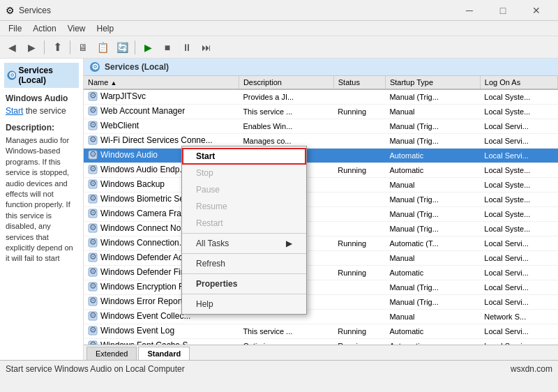 The height and width of the screenshot is (392, 558). Describe the element at coordinates (321, 186) in the screenshot. I see `table-row: ⚙ Windows Backup ManualLocal Syste...` at that location.